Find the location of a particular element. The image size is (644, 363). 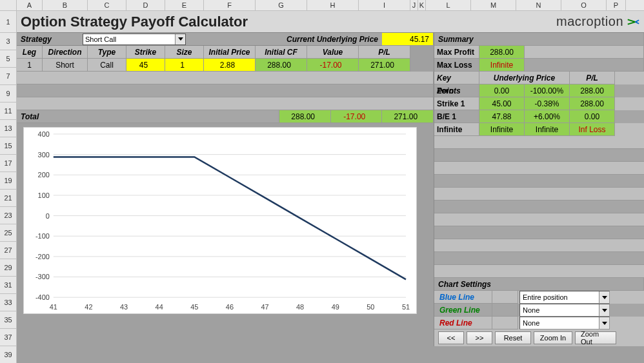

svg-text: 300 is located at coordinates (44, 155).